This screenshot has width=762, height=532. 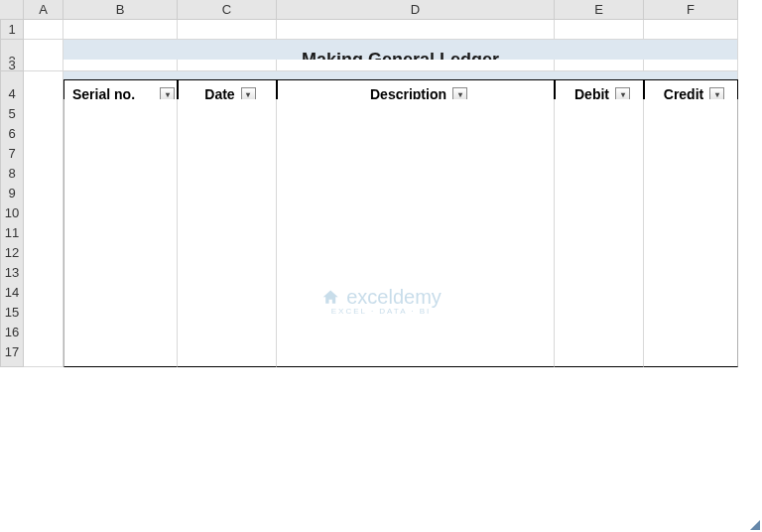 I want to click on col-header-E: E, so click(x=599, y=10).